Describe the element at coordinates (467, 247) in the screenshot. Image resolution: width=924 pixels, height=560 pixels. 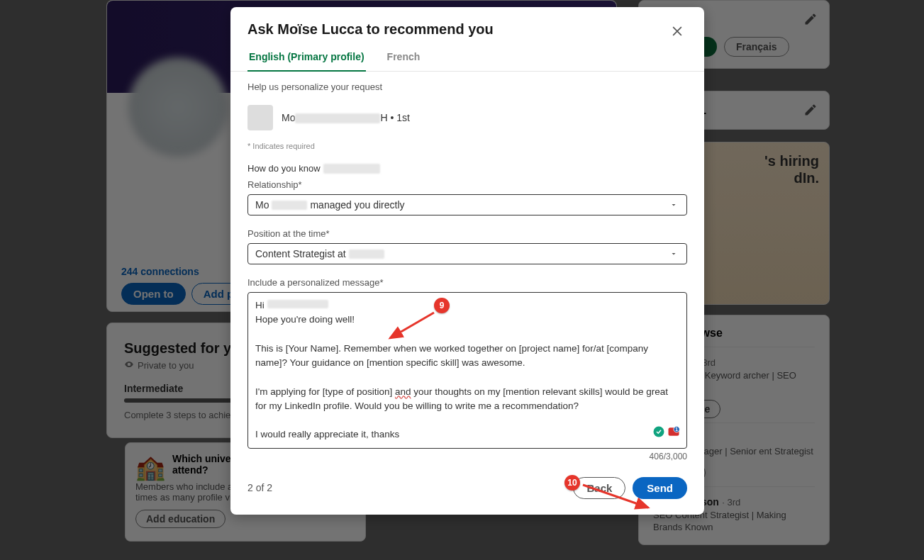
I see `position-field: Position at the time* Content Strategist…` at that location.